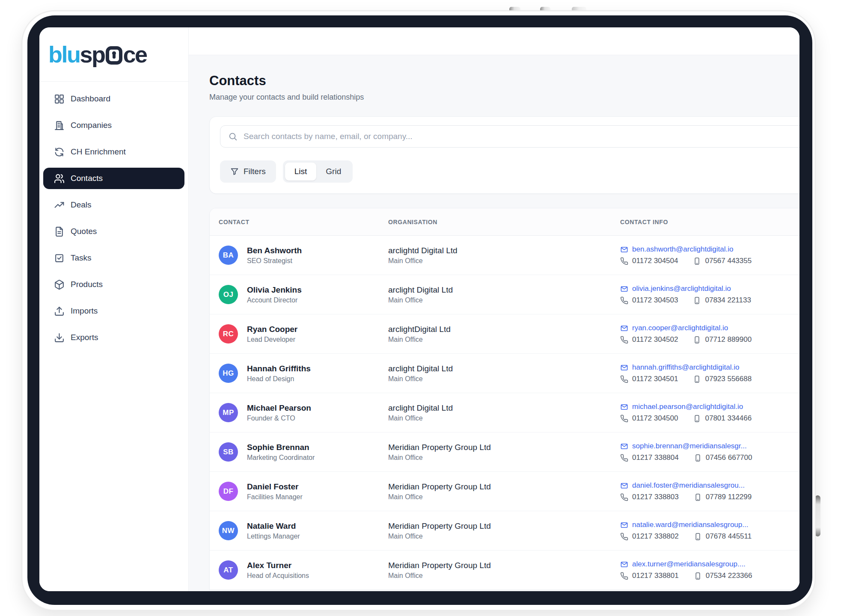  What do you see at coordinates (504, 251) in the screenshot?
I see `organisation-name: arclightd Digital Ltd` at bounding box center [504, 251].